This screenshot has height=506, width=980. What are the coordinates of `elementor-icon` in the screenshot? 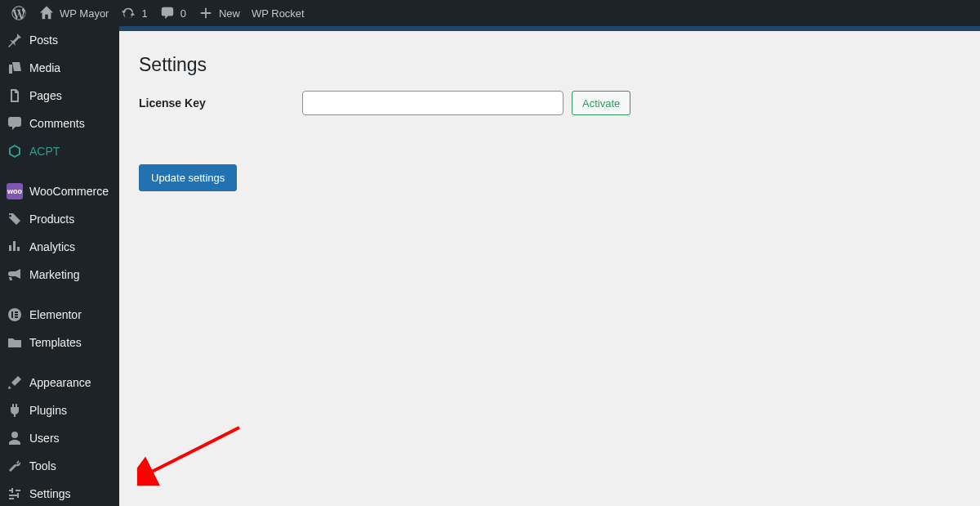 It's located at (15, 315).